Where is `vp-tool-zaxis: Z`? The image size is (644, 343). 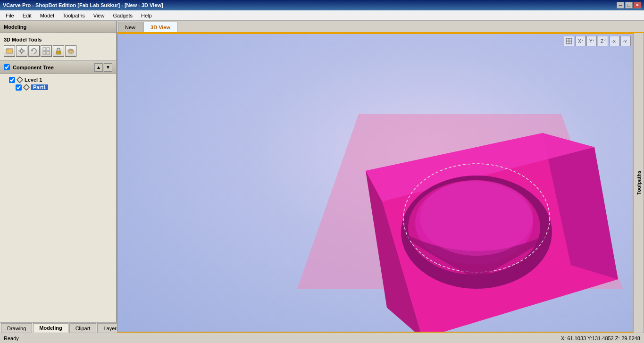
vp-tool-zaxis: Z is located at coordinates (603, 41).